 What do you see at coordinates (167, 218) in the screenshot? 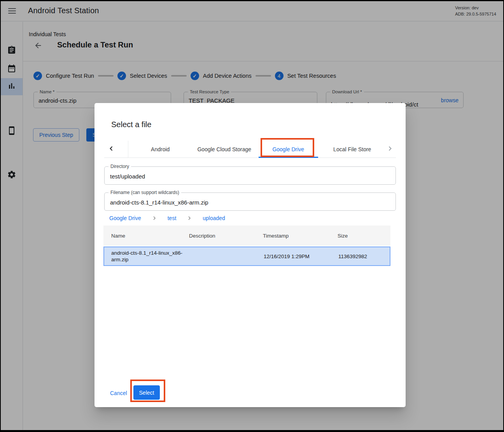
I see `breadcrumb: Google Drive test uploaded` at bounding box center [167, 218].